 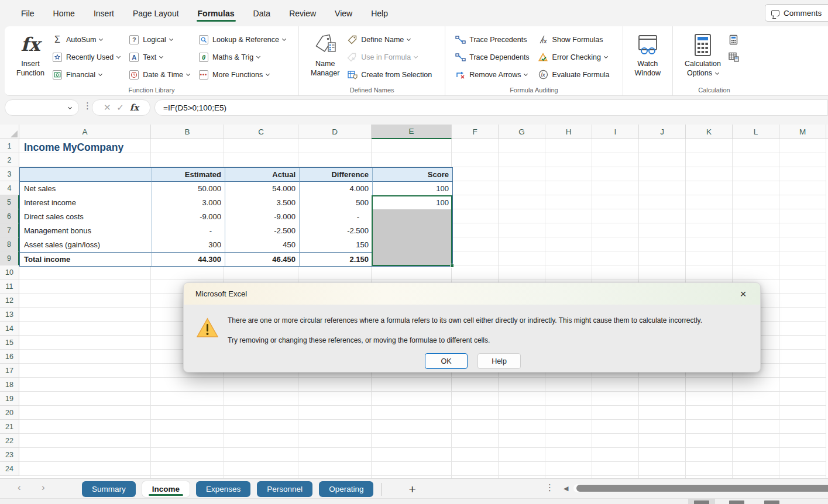 I want to click on evaluate-formula-button: fxEvaluate Formula, so click(x=573, y=75).